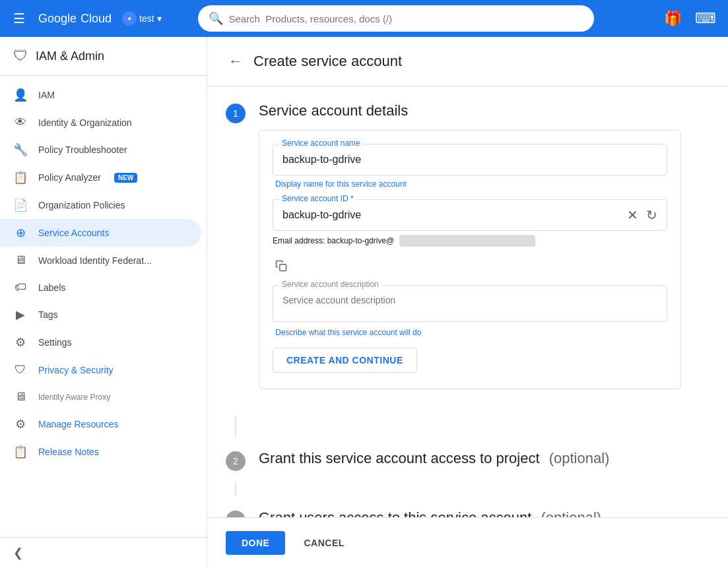 The width and height of the screenshot is (728, 568). Describe the element at coordinates (70, 177) in the screenshot. I see `sidebar-item-label: Policy Analyzer` at that location.